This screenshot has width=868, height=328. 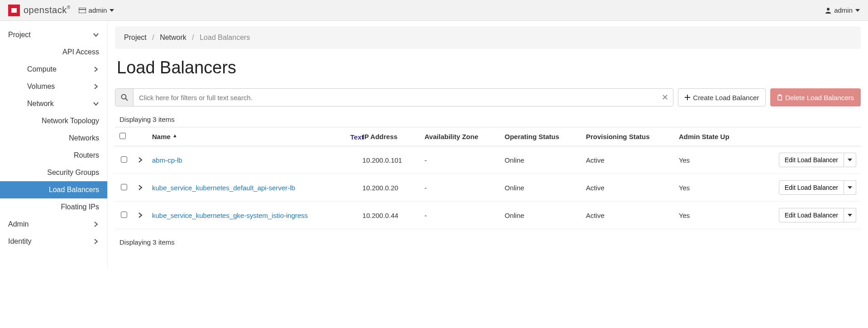 I want to click on breadcrumb-project: Project, so click(x=135, y=37).